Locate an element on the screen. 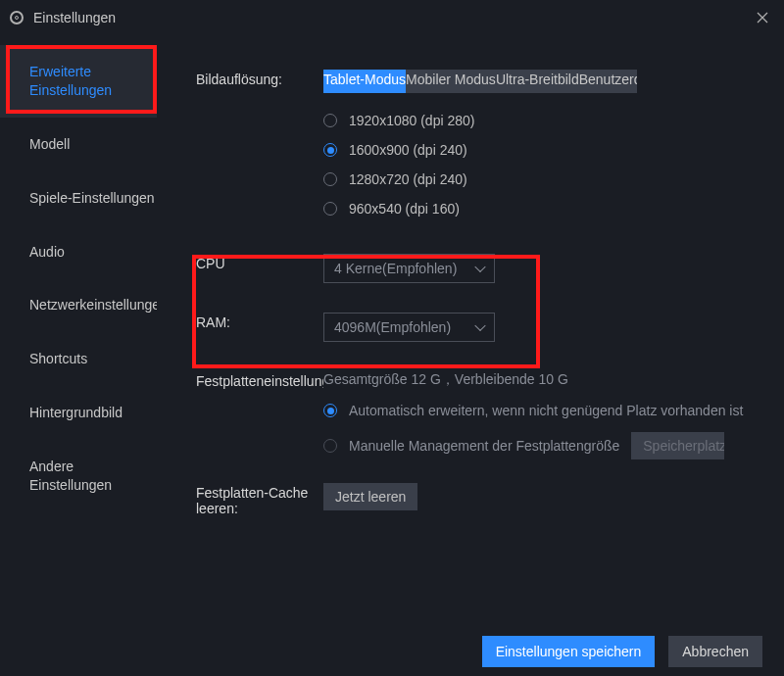  window-title: Einstellungen is located at coordinates (74, 18).